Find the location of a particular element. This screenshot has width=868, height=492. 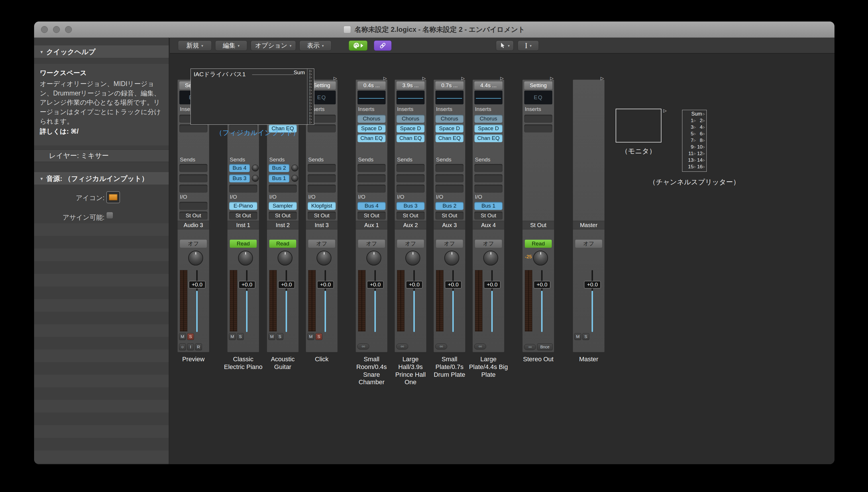

channel-splitter-object: Sum ▷ 1▷2▷3▷4▷5▷6▷7▷8▷9▷10▷11▷12▷13▷14▷1… is located at coordinates (694, 141).